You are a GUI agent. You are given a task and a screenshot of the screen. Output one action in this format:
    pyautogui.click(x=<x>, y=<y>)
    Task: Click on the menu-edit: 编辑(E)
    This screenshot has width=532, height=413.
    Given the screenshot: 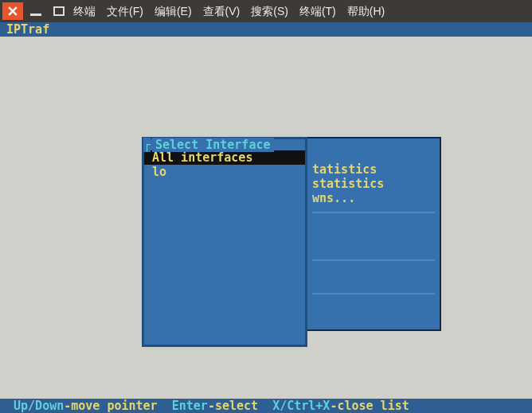 What is the action you would take?
    pyautogui.click(x=174, y=12)
    